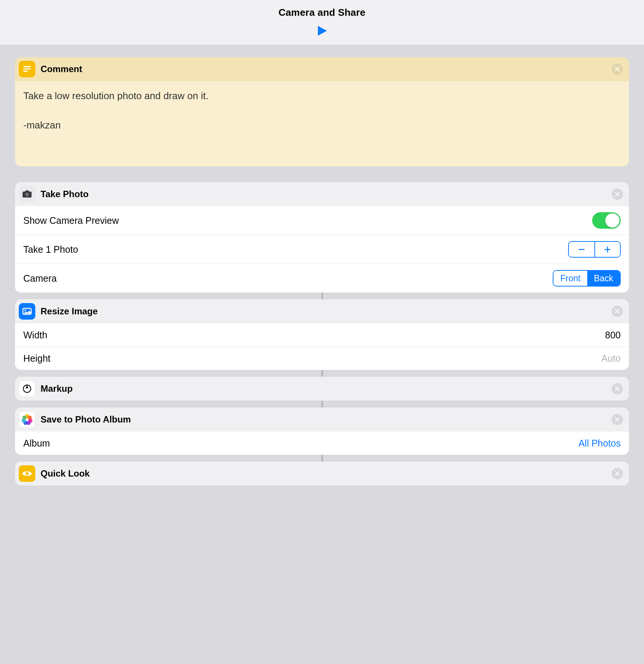  I want to click on photo-count-row: Take 1 Photo, so click(322, 249).